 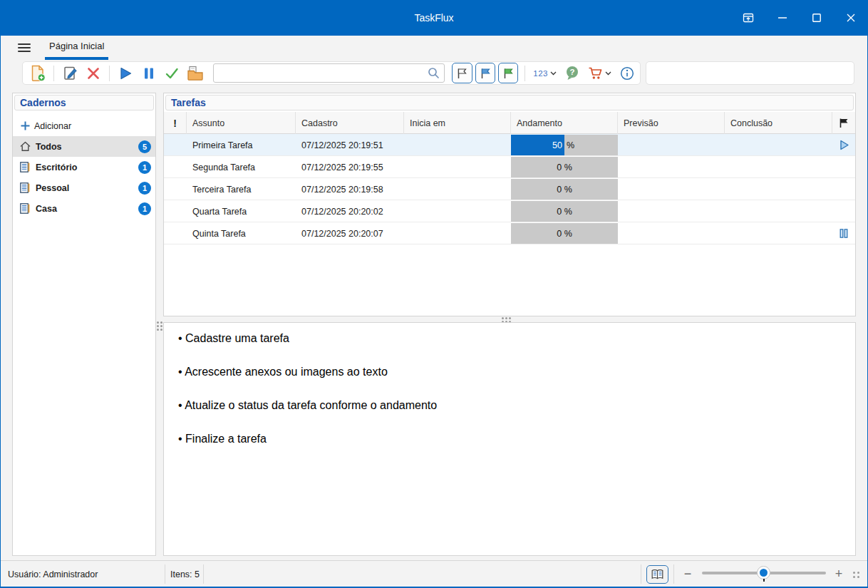 I want to click on task-created-at: 07/12/2025 20:20:07, so click(x=350, y=234).